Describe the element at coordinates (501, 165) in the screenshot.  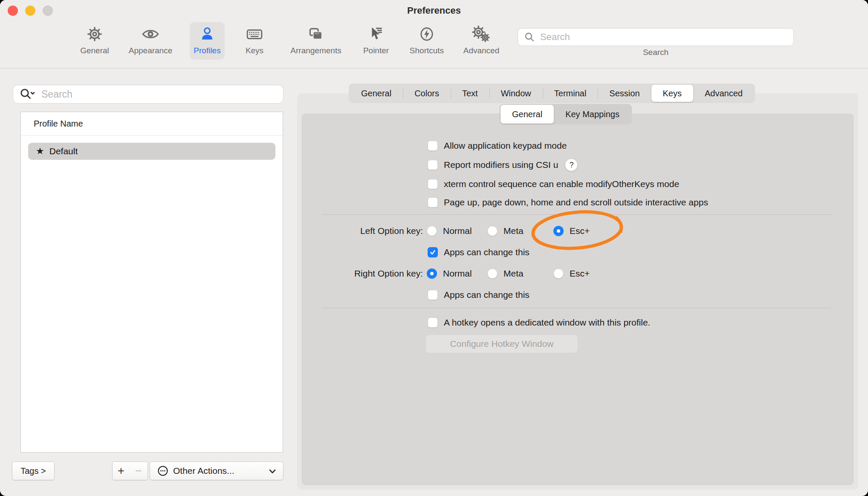
I see `checkbox-label: Report modifiers using CSI u` at that location.